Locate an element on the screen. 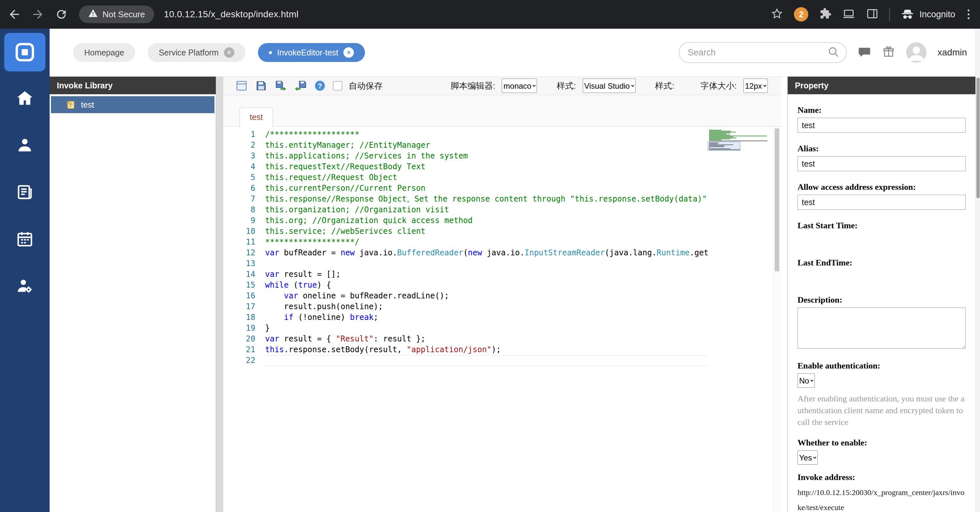  line-number: 18 is located at coordinates (244, 317).